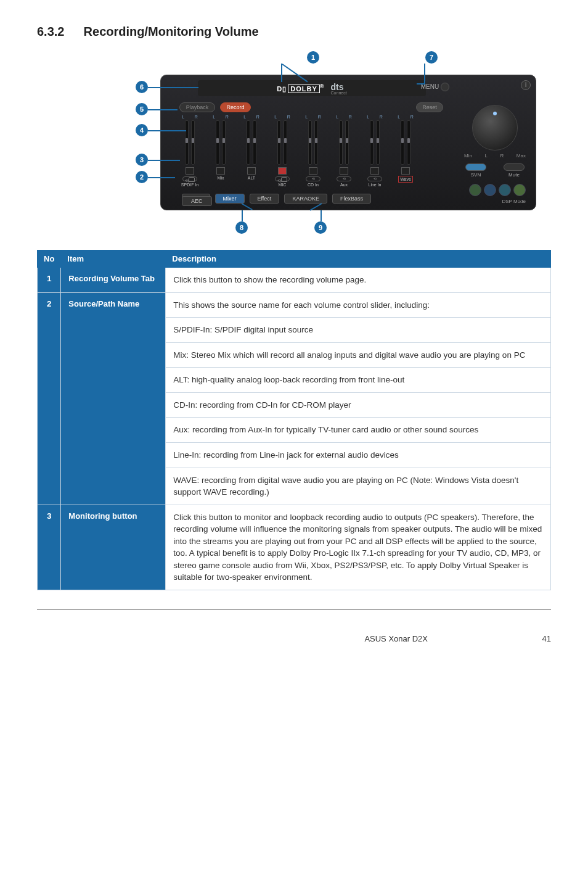 The width and height of the screenshot is (588, 887). Describe the element at coordinates (142, 130) in the screenshot. I see `callout-4: 4` at that location.